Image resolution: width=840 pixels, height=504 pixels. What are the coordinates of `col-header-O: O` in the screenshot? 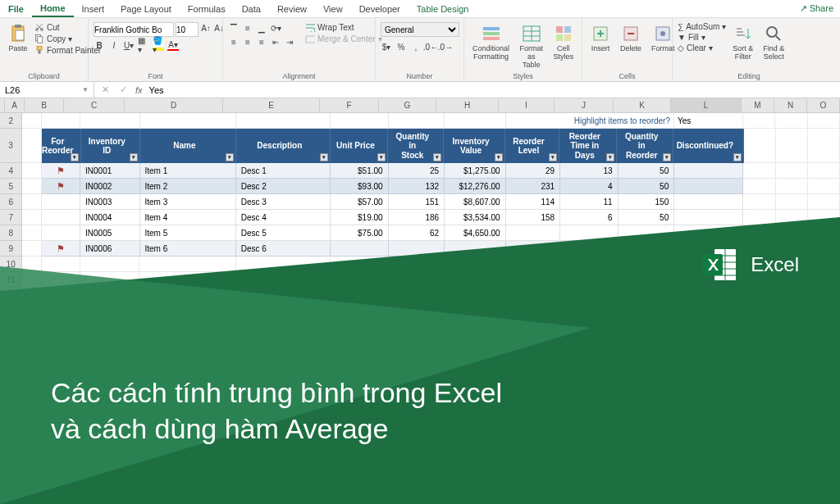 It's located at (824, 105).